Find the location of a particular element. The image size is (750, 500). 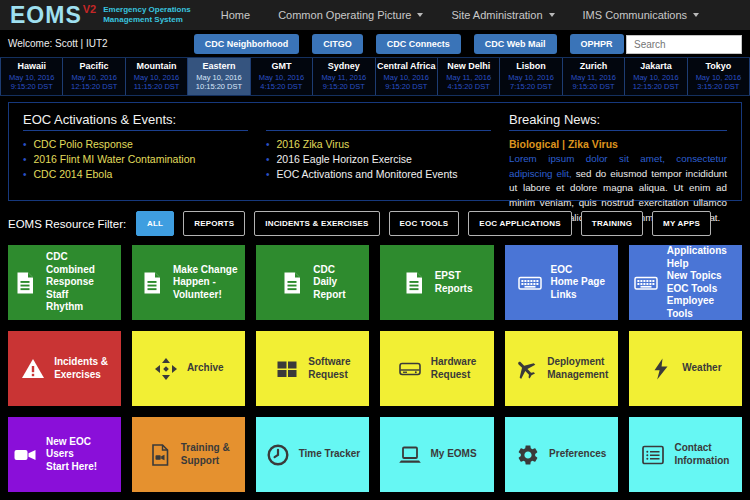

filter-tab: INCIDENTS & EXERCISES is located at coordinates (316, 224).